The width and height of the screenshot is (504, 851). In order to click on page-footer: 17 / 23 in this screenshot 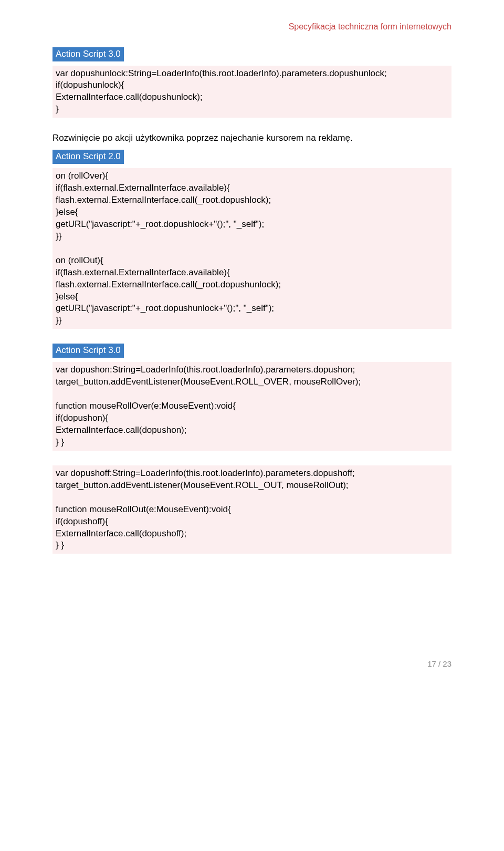, I will do `click(252, 664)`.